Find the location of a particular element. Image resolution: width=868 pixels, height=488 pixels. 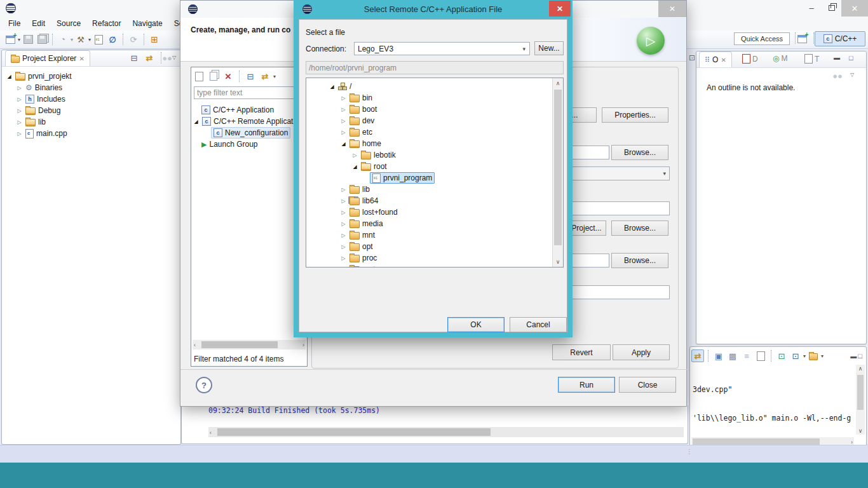

link-with-editor-button: ⇄ is located at coordinates (698, 356).